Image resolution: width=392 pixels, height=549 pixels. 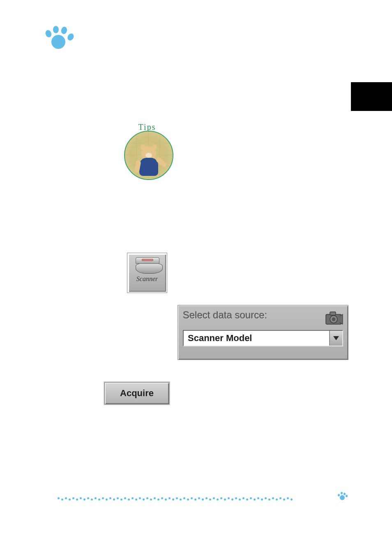 I want to click on page-footer-decoration, so click(x=202, y=497).